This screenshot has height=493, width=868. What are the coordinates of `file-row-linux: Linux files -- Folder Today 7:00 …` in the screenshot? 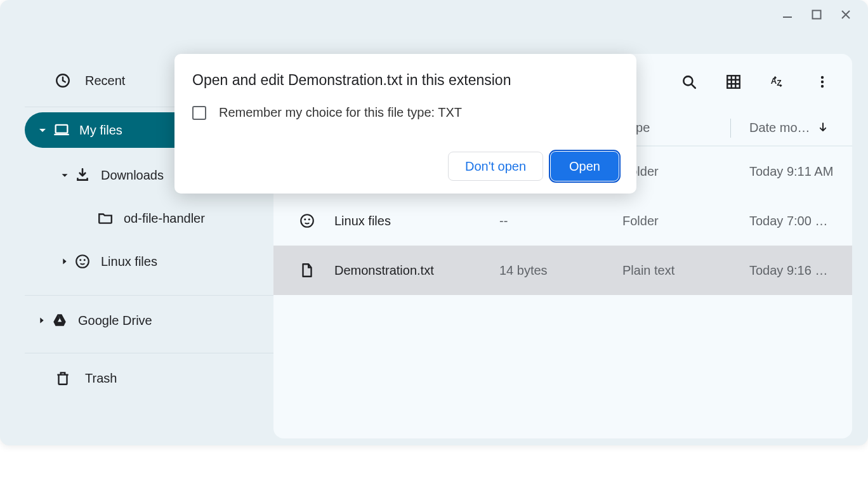 It's located at (563, 221).